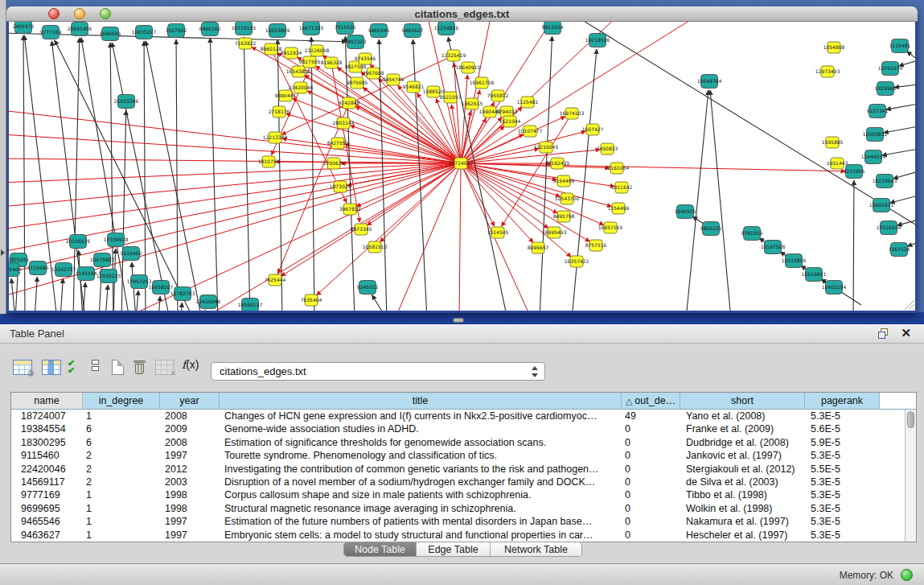 Image resolution: width=924 pixels, height=585 pixels. What do you see at coordinates (743, 455) in the screenshot?
I see `cell-short: Jankovic et al. (1997)` at bounding box center [743, 455].